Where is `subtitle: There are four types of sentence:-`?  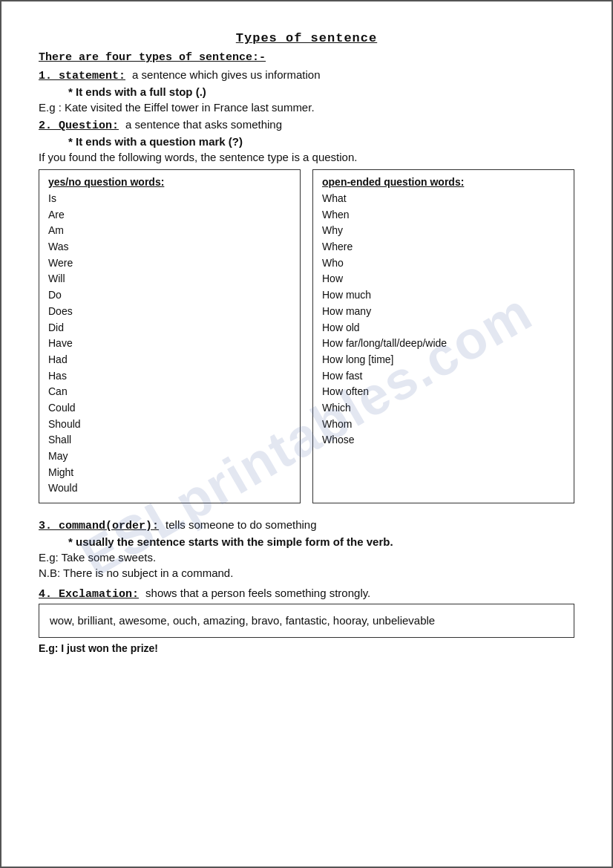 subtitle: There are four types of sentence:- is located at coordinates (306, 58).